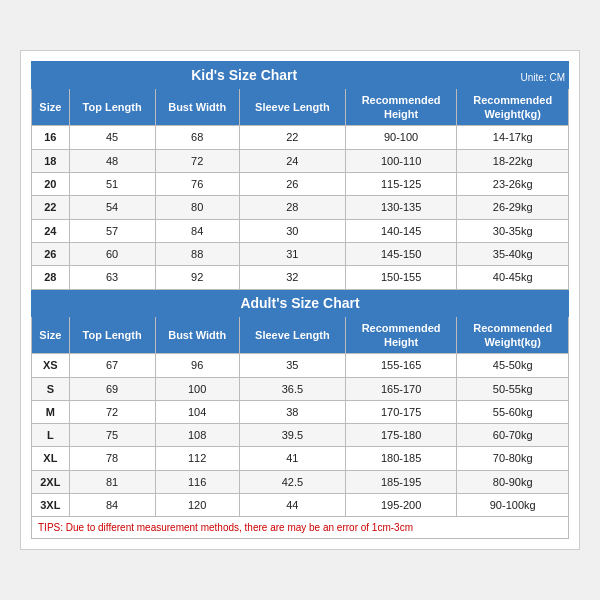 Image resolution: width=600 pixels, height=600 pixels. What do you see at coordinates (513, 74) in the screenshot?
I see `kids-unit: Unite: CM` at bounding box center [513, 74].